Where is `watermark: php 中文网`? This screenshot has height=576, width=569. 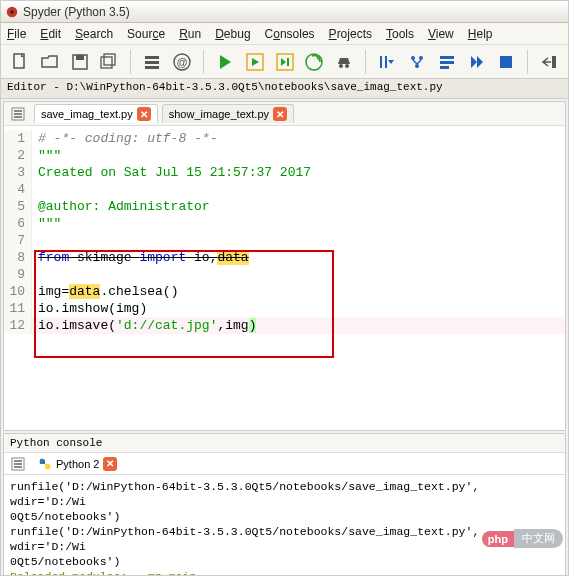
watermark: php 中文网 is located at coordinates (522, 538).